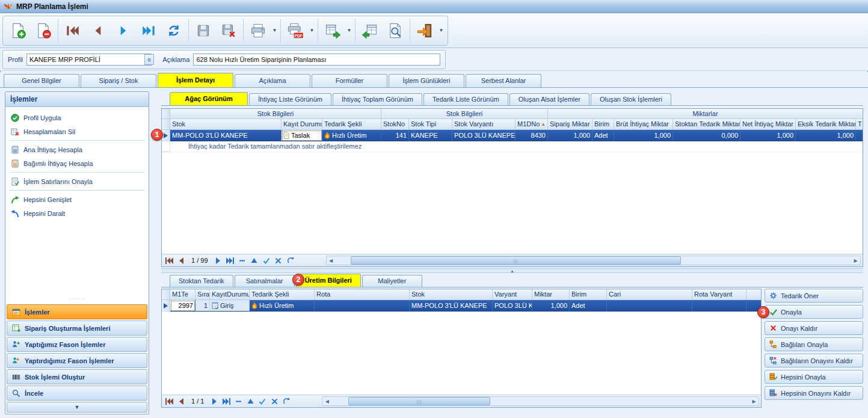  What do you see at coordinates (286, 402) in the screenshot?
I see `detail-nav-refresh-button` at bounding box center [286, 402].